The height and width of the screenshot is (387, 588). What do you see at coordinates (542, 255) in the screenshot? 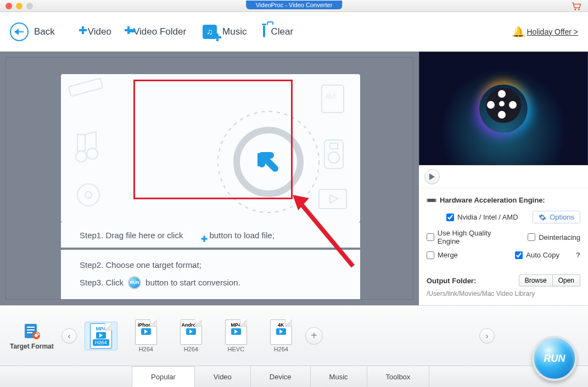
I see `autocopy-label: Auto Copy` at bounding box center [542, 255].